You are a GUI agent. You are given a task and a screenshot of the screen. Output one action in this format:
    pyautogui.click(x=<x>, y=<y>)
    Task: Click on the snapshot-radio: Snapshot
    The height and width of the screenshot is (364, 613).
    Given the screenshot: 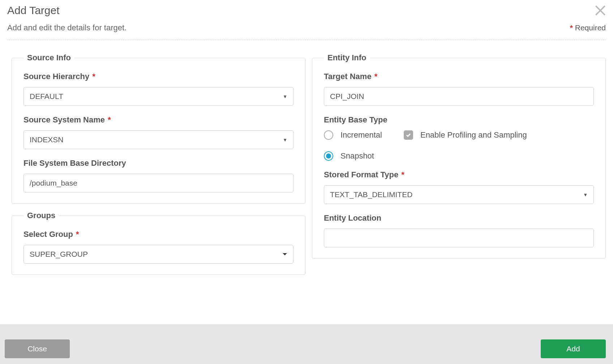 What is the action you would take?
    pyautogui.click(x=353, y=156)
    